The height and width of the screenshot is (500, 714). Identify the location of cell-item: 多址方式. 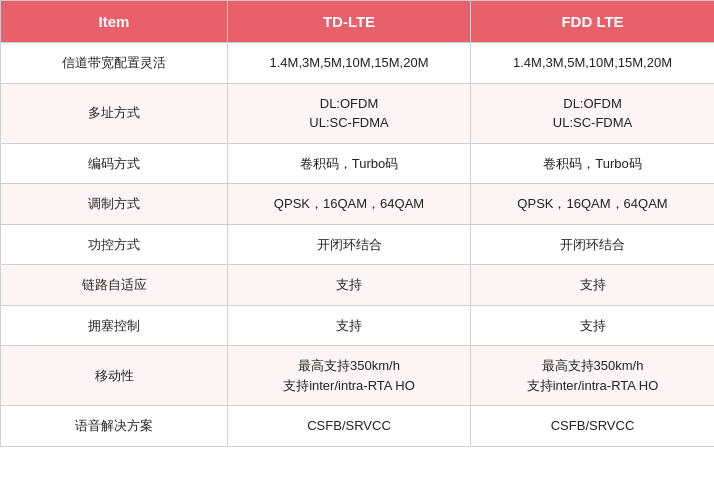
(114, 113).